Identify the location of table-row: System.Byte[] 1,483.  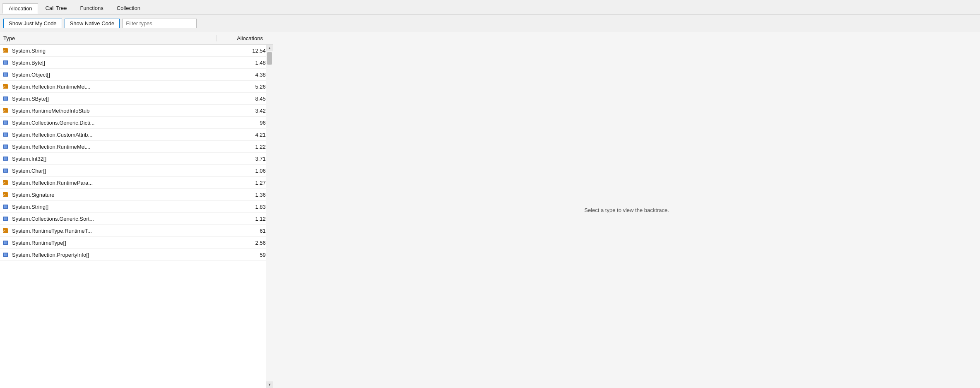
(137, 63).